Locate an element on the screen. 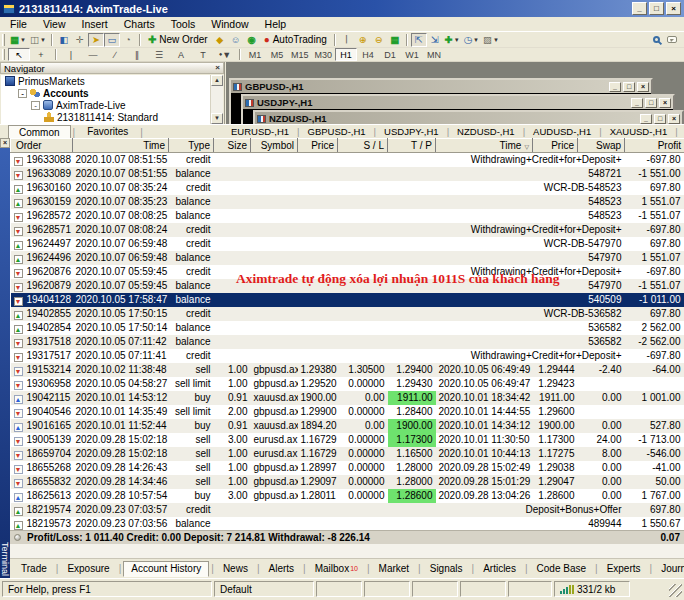  timeframe-d1: D1 is located at coordinates (390, 54).